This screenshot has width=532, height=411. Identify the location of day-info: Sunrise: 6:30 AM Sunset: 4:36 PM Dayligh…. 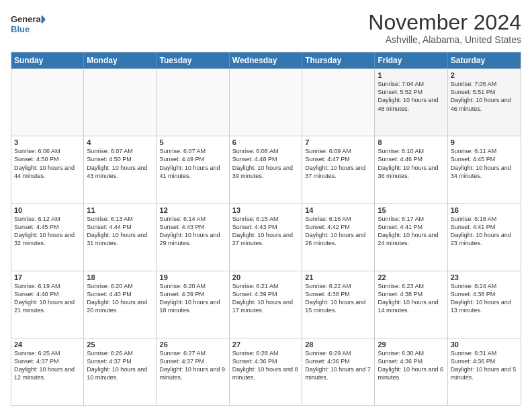
(411, 365).